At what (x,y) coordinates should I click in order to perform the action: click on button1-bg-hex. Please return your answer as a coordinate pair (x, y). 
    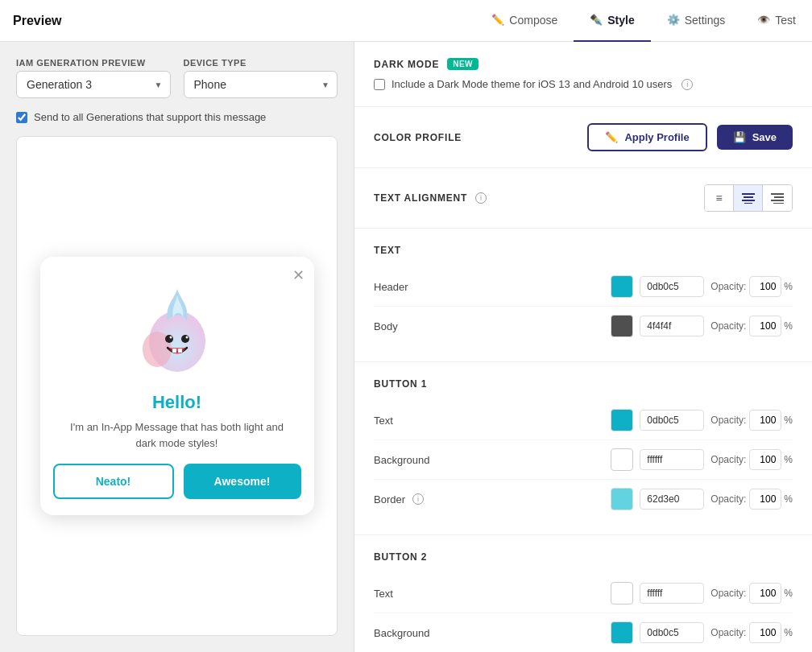
    Looking at the image, I should click on (672, 460).